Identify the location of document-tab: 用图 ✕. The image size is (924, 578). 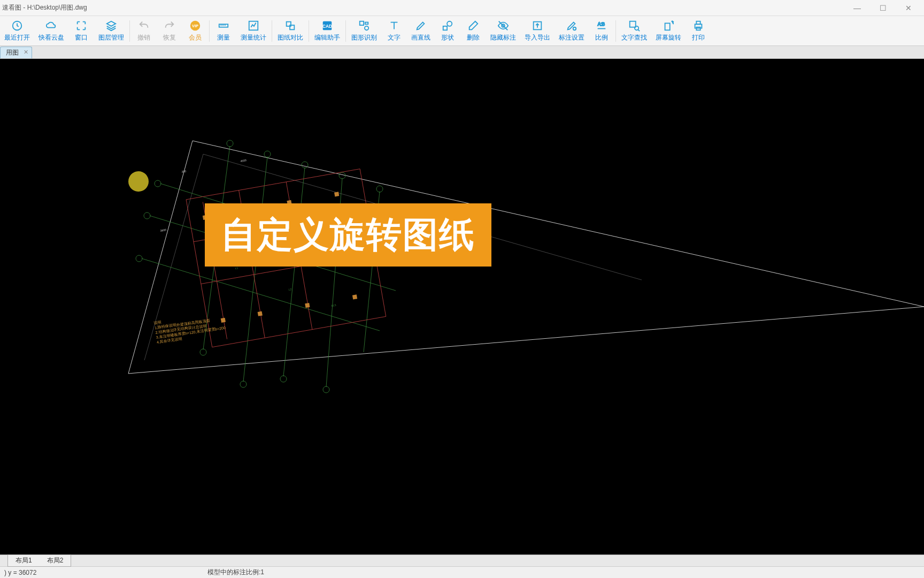
(16, 52).